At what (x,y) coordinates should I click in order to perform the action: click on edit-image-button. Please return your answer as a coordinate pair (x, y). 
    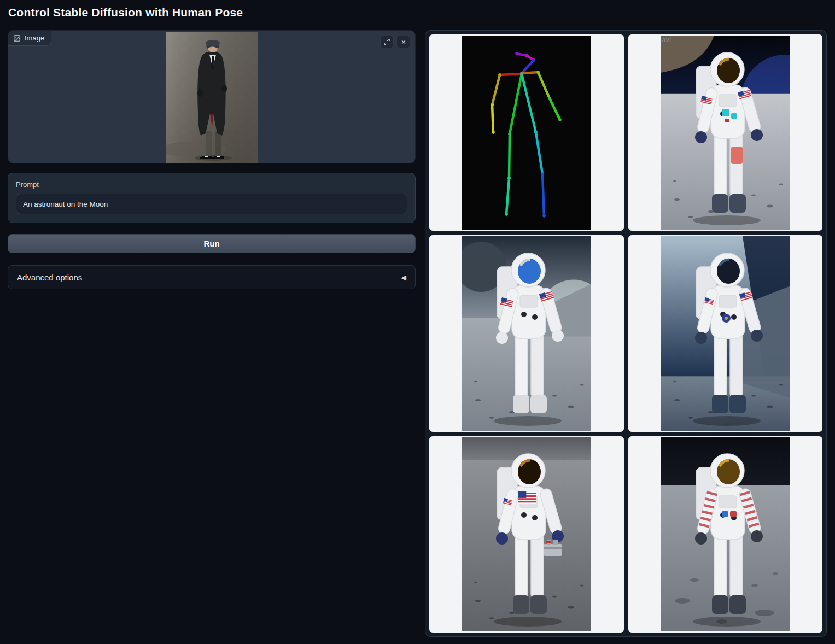
    Looking at the image, I should click on (387, 42).